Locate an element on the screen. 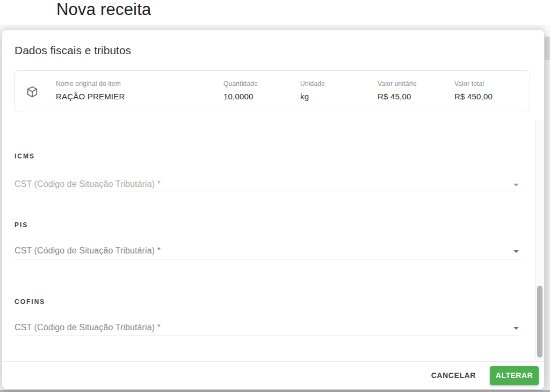  total-value-column: Valor total R$ 450,00 is located at coordinates (474, 90).